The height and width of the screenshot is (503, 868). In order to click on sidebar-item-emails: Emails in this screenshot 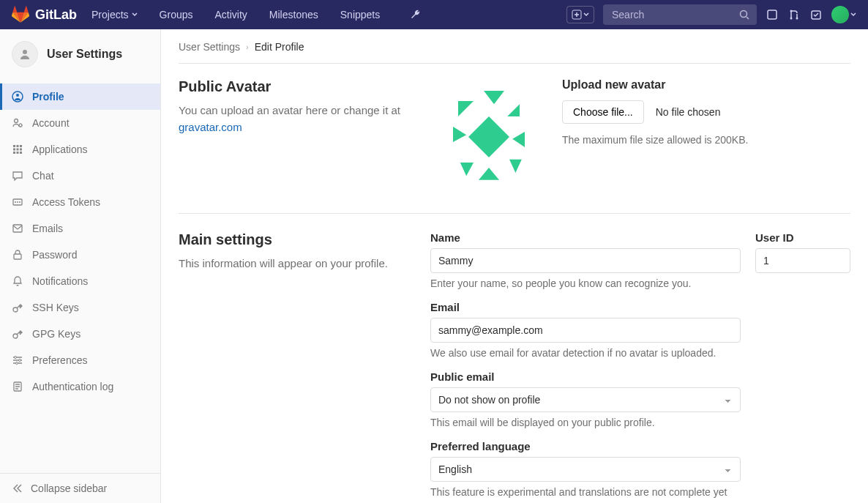, I will do `click(81, 228)`.